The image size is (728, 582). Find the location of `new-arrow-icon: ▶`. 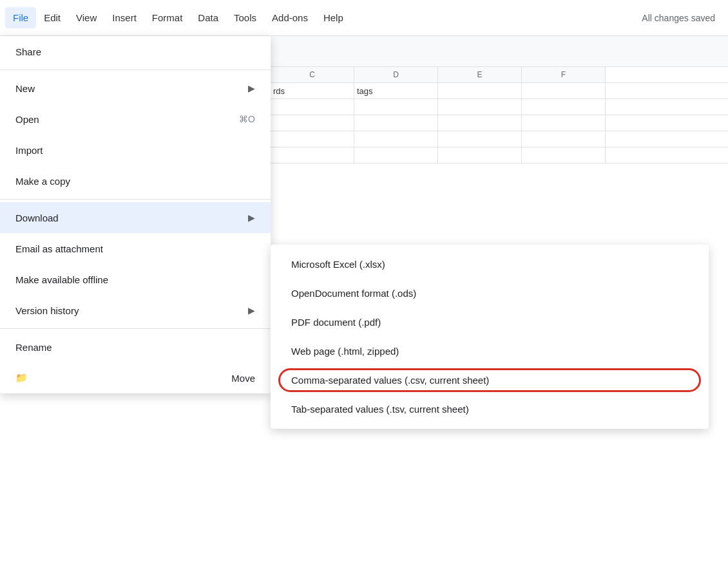

new-arrow-icon: ▶ is located at coordinates (251, 88).